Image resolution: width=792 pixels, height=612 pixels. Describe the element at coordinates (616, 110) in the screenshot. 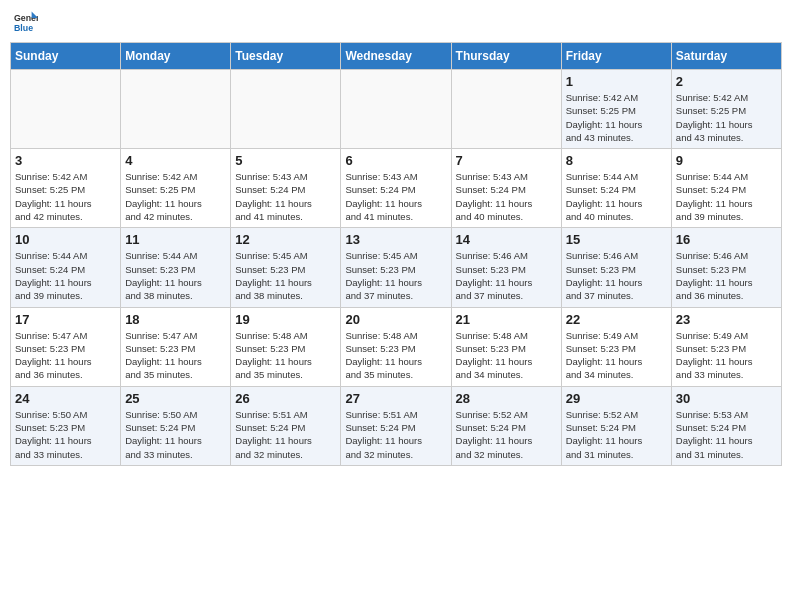

I see `calendar-cell: 1Sunrise: 5:42 AM Sunset: 5:25 PM Daylig…` at that location.